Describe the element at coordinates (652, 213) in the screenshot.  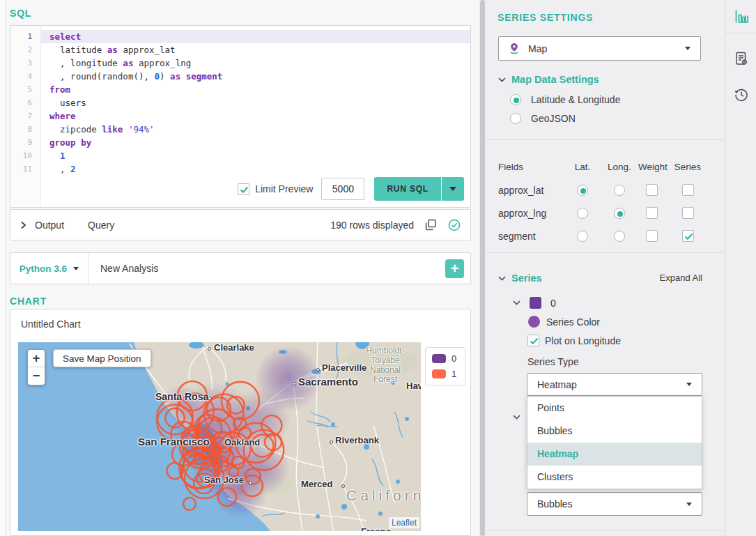
I see `approx_lng-weight-control` at that location.